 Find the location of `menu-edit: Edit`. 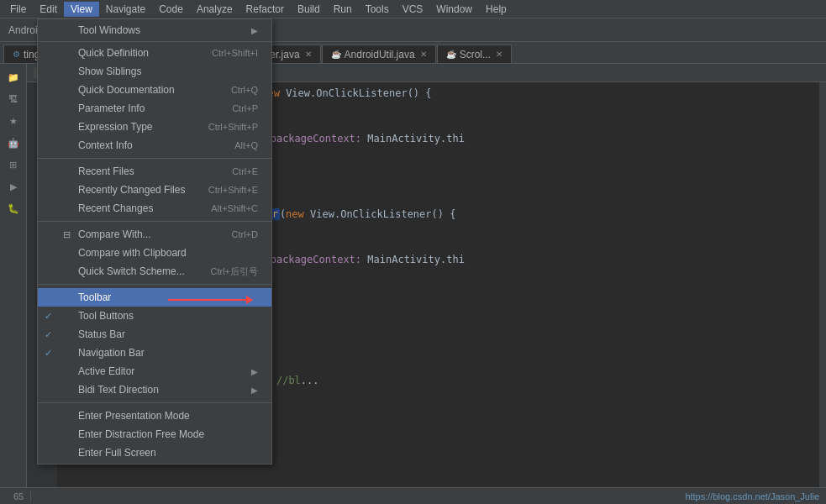

menu-edit: Edit is located at coordinates (49, 9).